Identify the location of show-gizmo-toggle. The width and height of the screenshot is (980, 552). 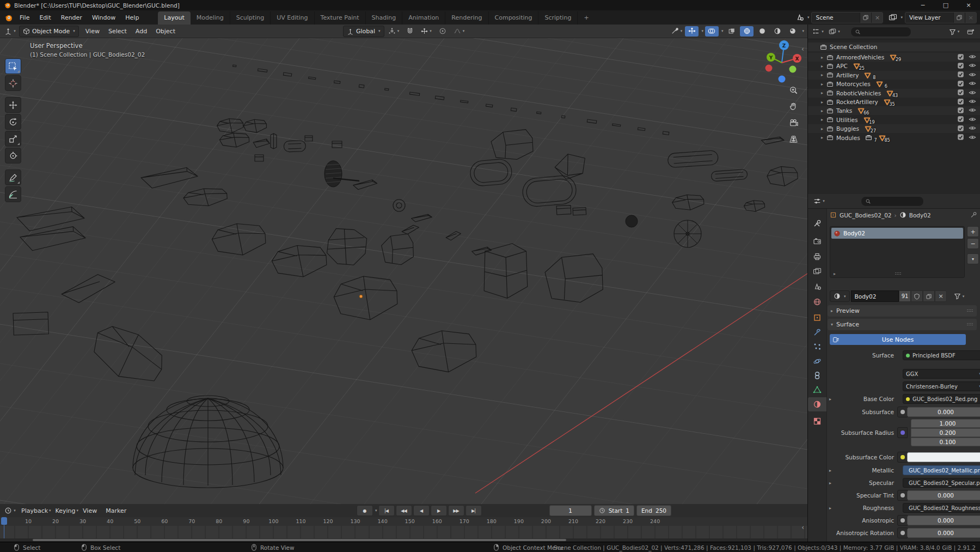
(691, 32).